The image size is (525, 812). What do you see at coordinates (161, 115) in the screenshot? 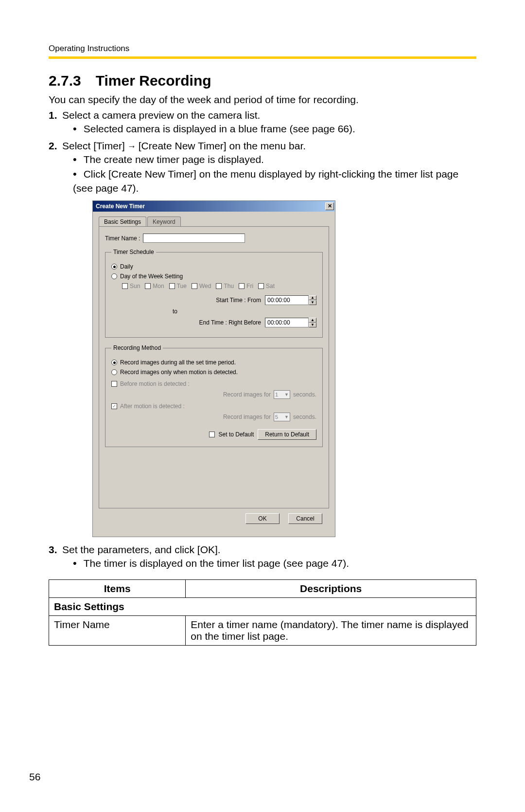
I see `step-text: Select a camera preview on the camera li…` at bounding box center [161, 115].